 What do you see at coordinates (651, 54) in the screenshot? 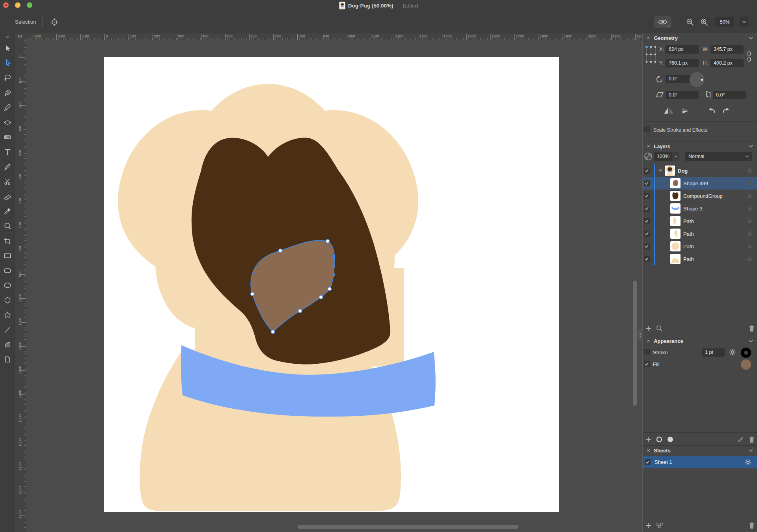
I see `anchor-point-grid` at bounding box center [651, 54].